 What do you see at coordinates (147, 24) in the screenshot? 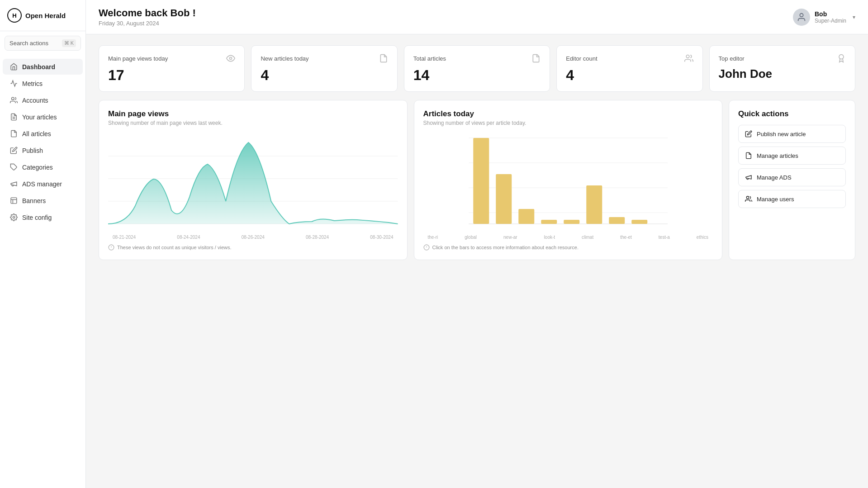
I see `page-date: Friday 30, August 2024` at bounding box center [147, 24].